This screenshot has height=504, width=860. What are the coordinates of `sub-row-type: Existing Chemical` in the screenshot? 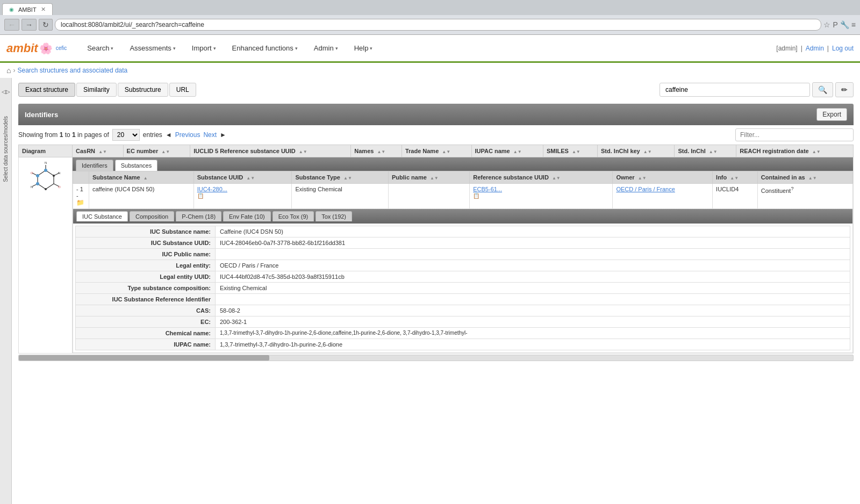 It's located at (340, 197).